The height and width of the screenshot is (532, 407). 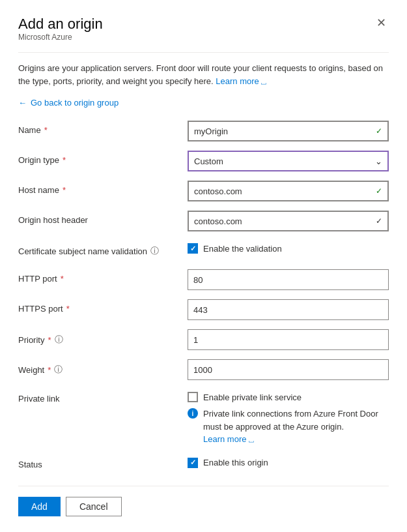 I want to click on priority-input, so click(x=288, y=340).